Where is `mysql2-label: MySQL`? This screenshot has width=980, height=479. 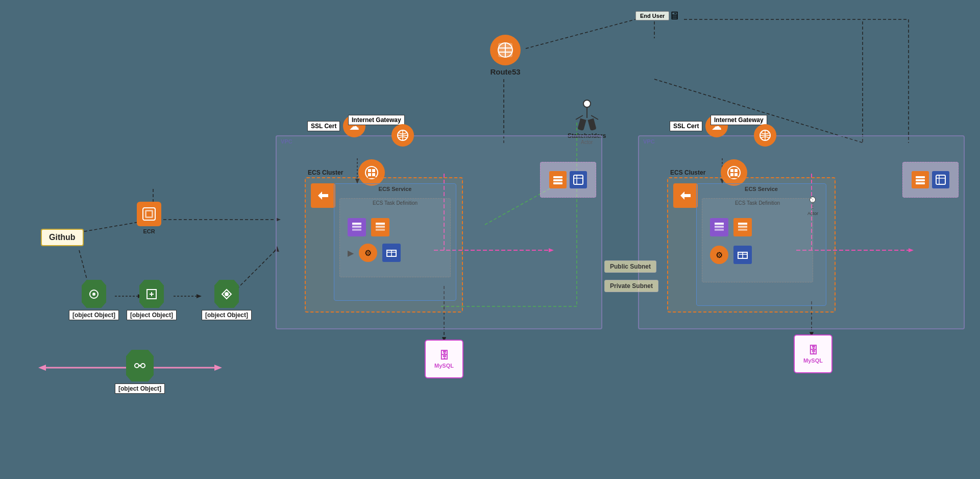
mysql2-label: MySQL is located at coordinates (813, 361).